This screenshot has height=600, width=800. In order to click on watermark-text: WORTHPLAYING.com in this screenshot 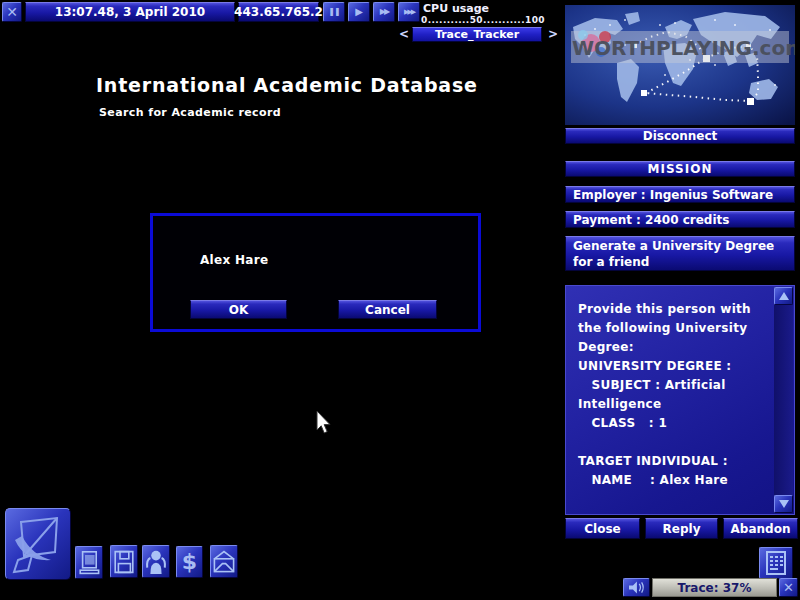, I will do `click(684, 48)`.